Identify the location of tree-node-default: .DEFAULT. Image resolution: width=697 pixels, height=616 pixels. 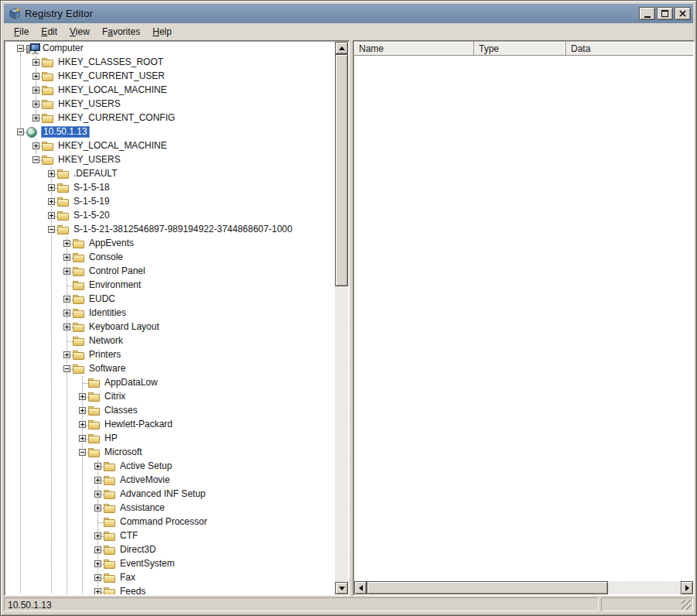
(170, 174).